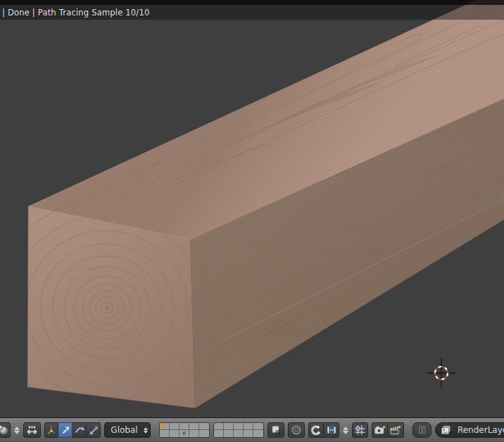 The height and width of the screenshot is (442, 504). I want to click on scene-lock-icon, so click(276, 430).